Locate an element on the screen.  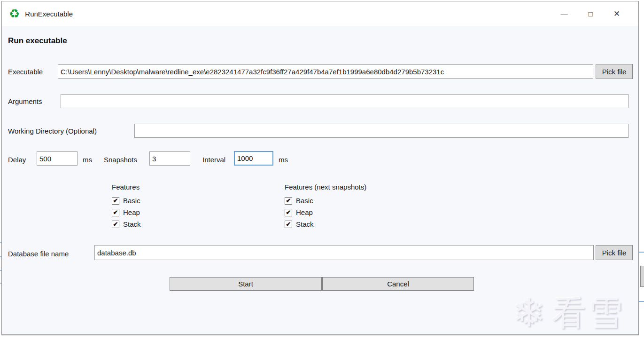
page-title: Run executable is located at coordinates (38, 41).